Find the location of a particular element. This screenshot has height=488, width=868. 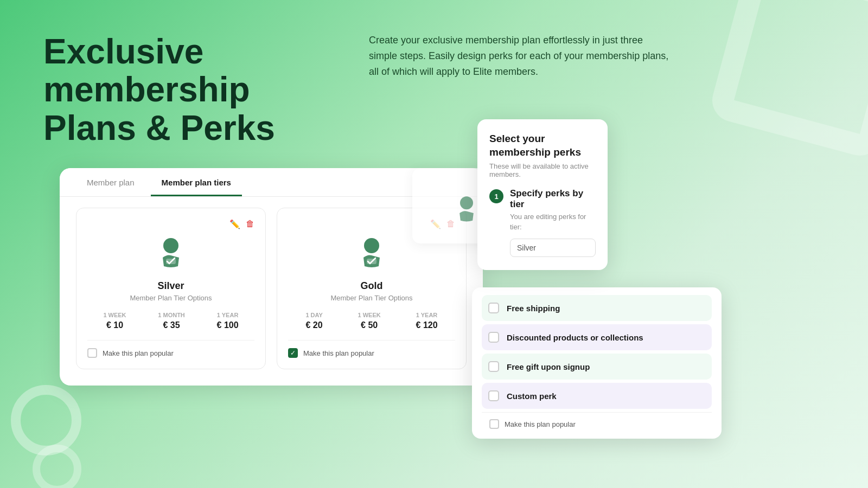

perks-list-card: Free shipping Discounted products or col… is located at coordinates (597, 363).